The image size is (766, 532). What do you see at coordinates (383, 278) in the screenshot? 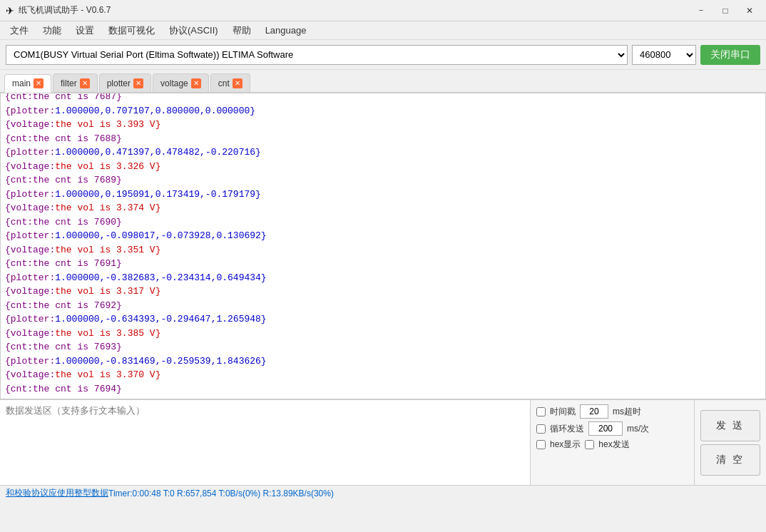
I see `log-line: {plotter:1.000000,-0.382683,-0.234314,0.…` at bounding box center [383, 278].